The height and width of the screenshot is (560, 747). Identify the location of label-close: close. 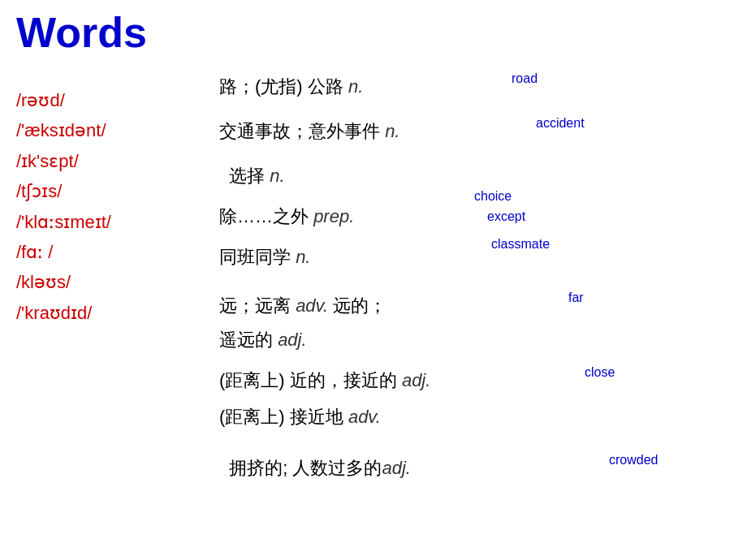
(599, 373).